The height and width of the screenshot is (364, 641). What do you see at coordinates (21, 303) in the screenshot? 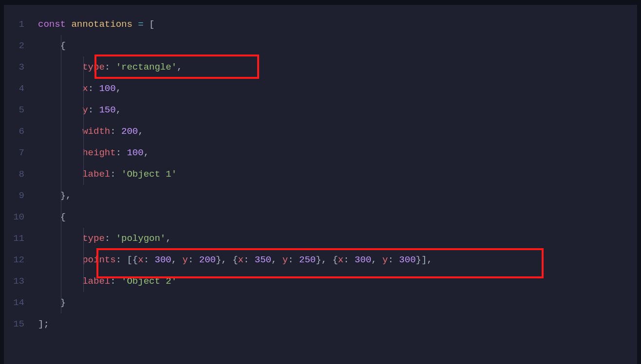
I see `line-number: 14` at bounding box center [21, 303].